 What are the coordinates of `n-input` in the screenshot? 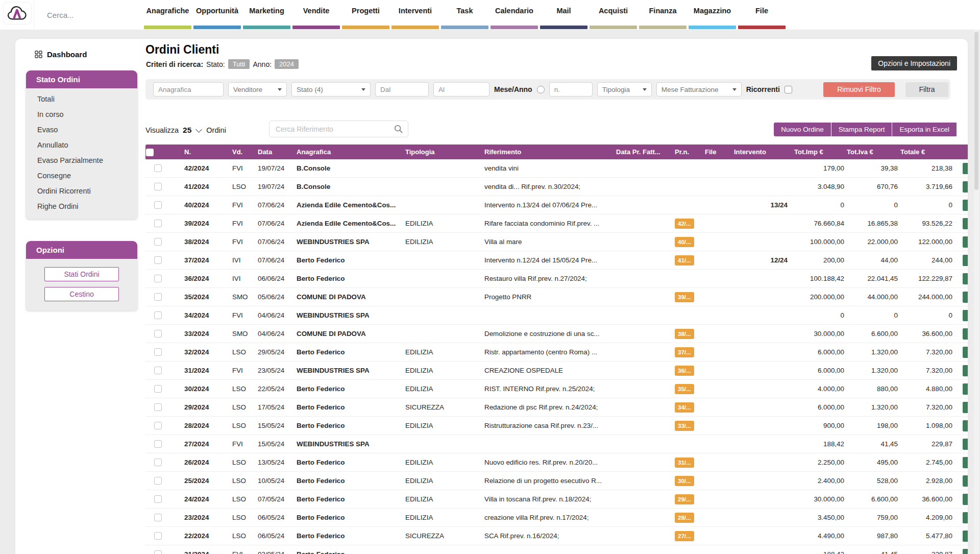 It's located at (571, 89).